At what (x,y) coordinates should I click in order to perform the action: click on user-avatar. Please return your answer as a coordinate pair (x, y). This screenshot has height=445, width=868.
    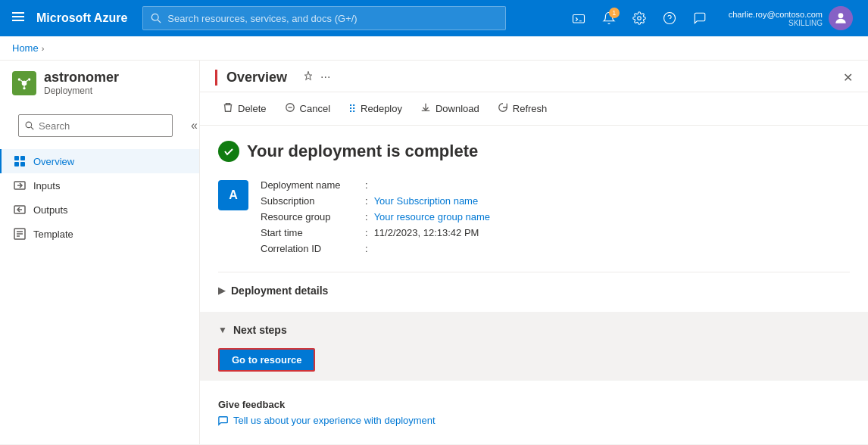
    Looking at the image, I should click on (841, 18).